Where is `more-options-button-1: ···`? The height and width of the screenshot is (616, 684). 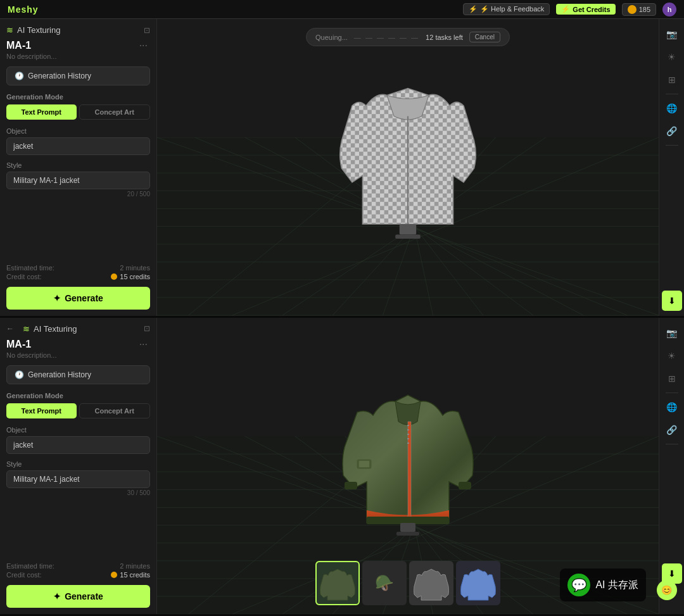 more-options-button-1: ··· is located at coordinates (143, 46).